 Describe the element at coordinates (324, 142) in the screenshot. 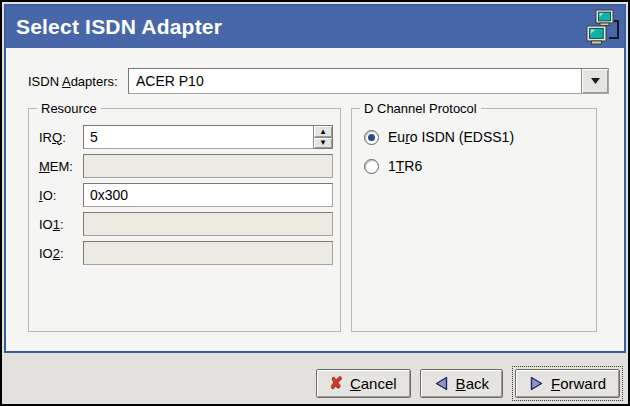

I see `arrow-down-icon: ▾` at that location.